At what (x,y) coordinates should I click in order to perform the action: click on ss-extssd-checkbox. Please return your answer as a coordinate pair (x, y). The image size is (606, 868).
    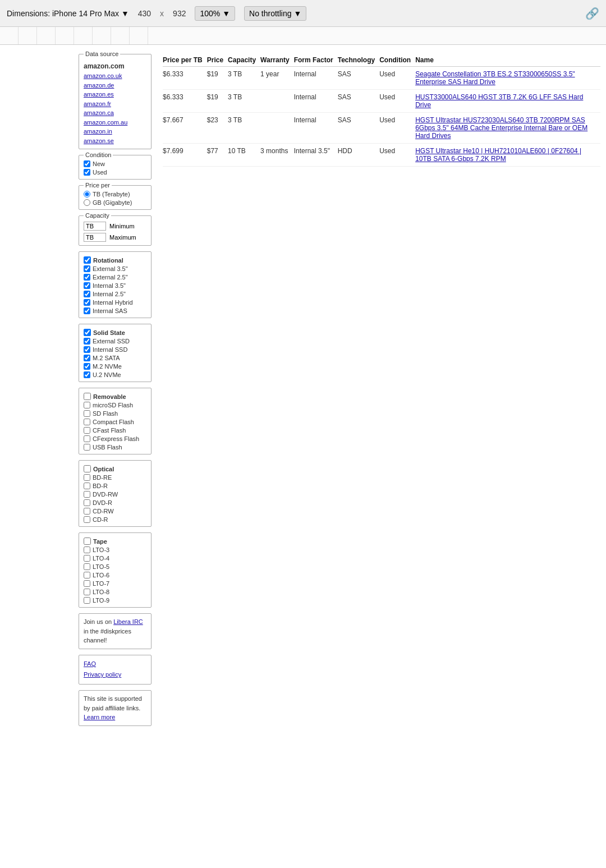
    Looking at the image, I should click on (87, 341).